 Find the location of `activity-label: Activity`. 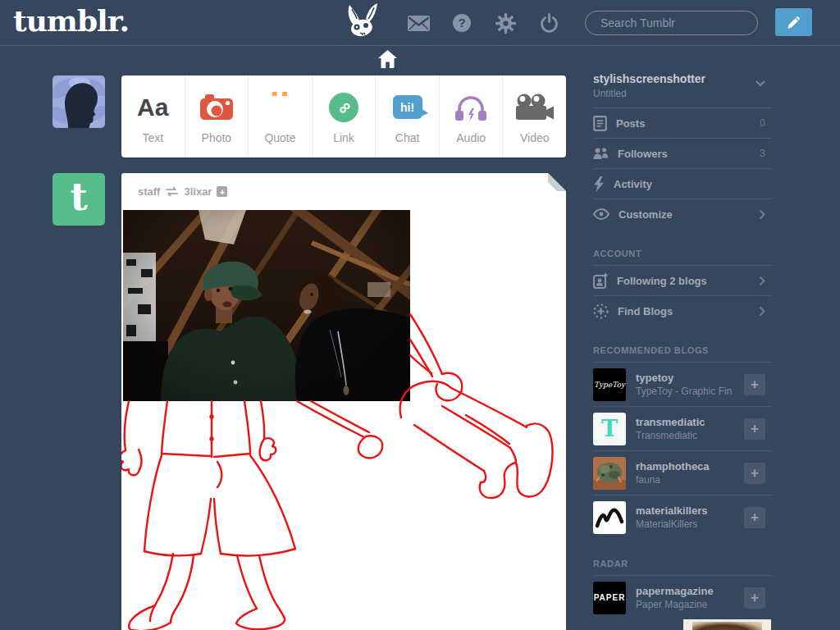

activity-label: Activity is located at coordinates (633, 184).